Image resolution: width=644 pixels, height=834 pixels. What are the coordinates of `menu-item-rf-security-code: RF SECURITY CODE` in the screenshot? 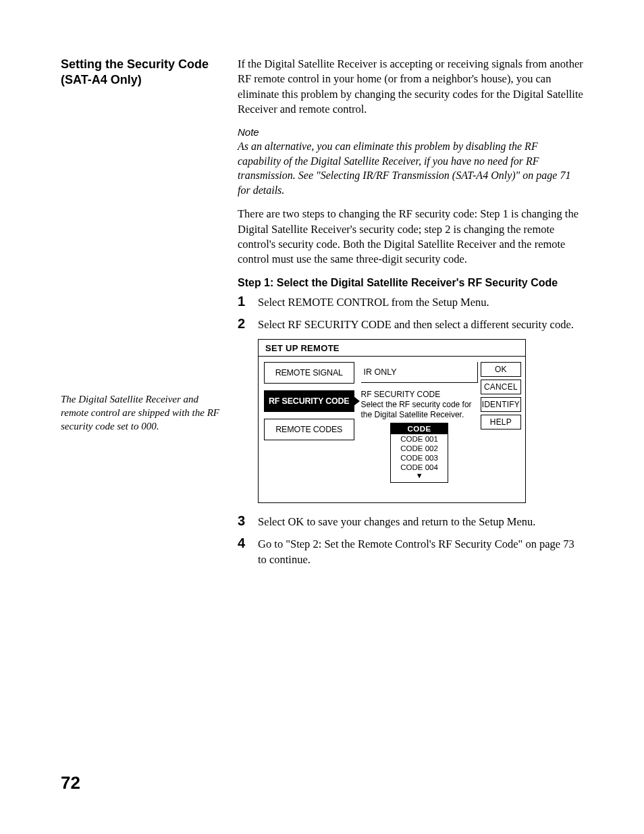 It's located at (309, 401).